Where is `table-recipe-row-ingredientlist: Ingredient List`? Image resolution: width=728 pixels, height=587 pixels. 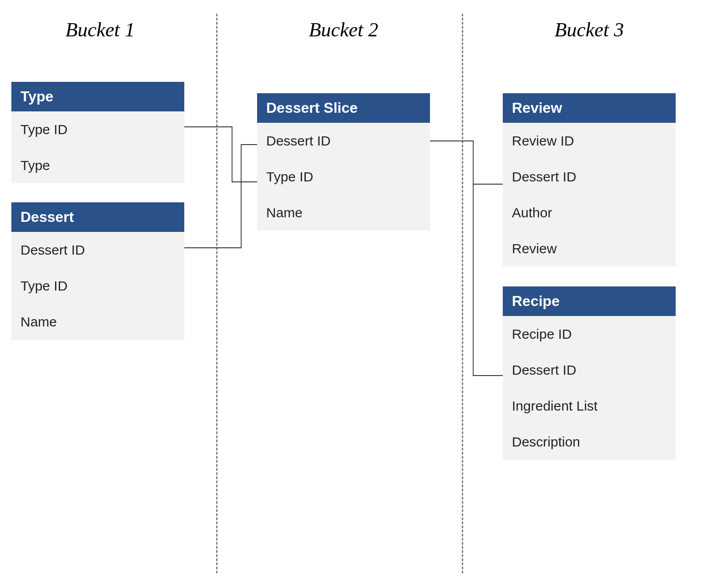
table-recipe-row-ingredientlist: Ingredient List is located at coordinates (589, 406).